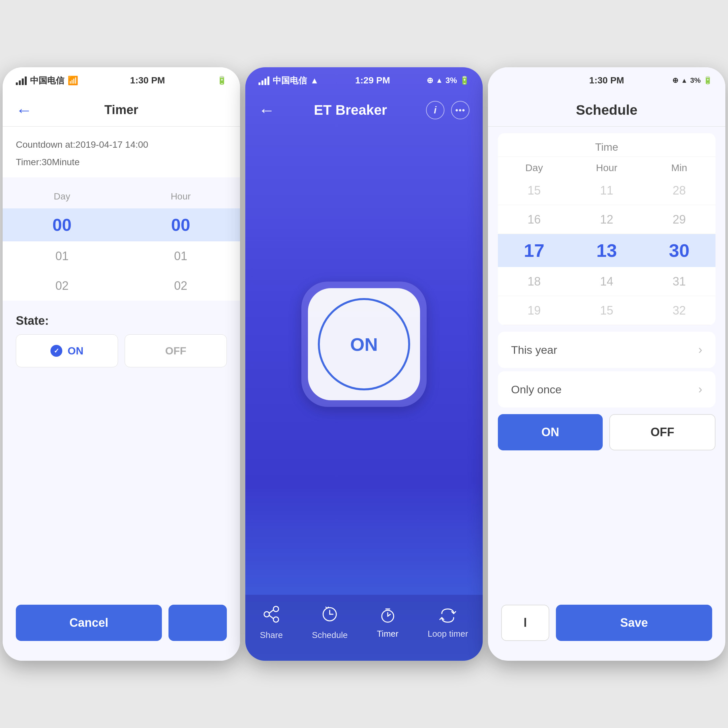 The width and height of the screenshot is (728, 728). What do you see at coordinates (330, 616) in the screenshot?
I see `schedule-icon` at bounding box center [330, 616].